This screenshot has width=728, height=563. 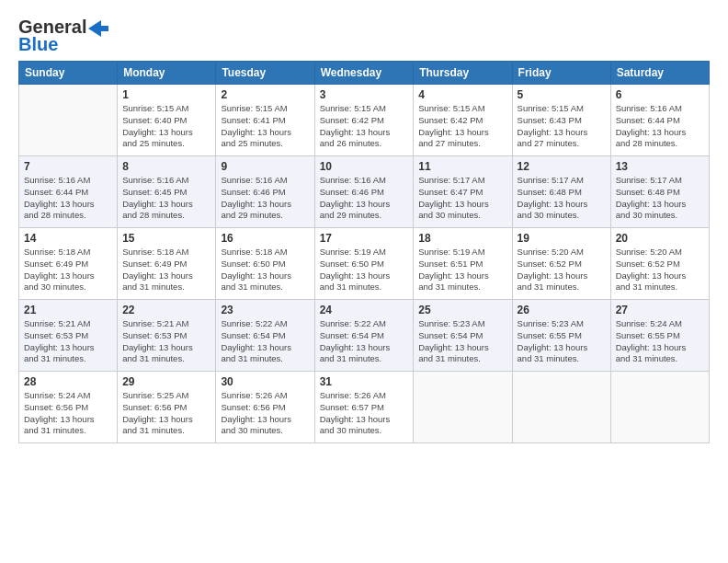 What do you see at coordinates (265, 74) in the screenshot?
I see `calendar-header-tuesday: Tuesday` at bounding box center [265, 74].